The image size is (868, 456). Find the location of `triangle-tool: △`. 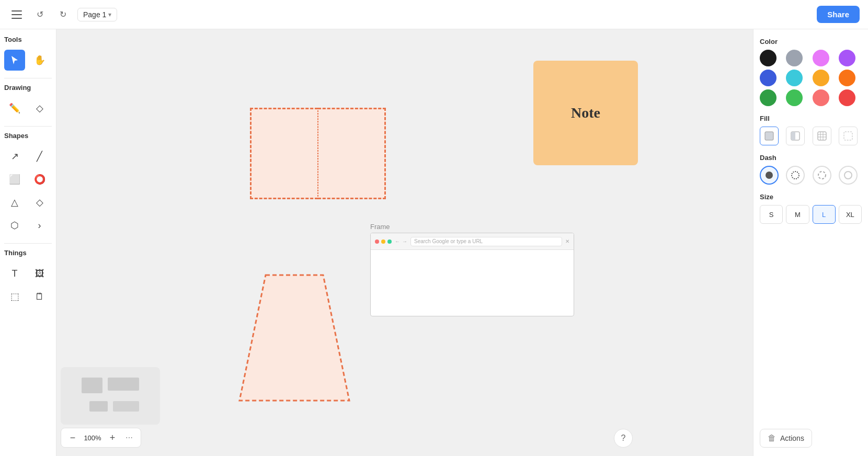

triangle-tool: △ is located at coordinates (15, 202).